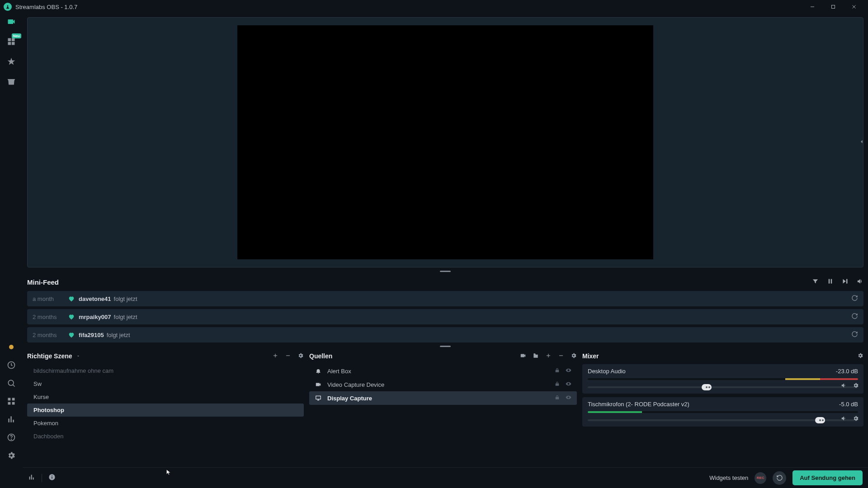 The height and width of the screenshot is (488, 868). I want to click on nav-settings-icon, so click(11, 455).